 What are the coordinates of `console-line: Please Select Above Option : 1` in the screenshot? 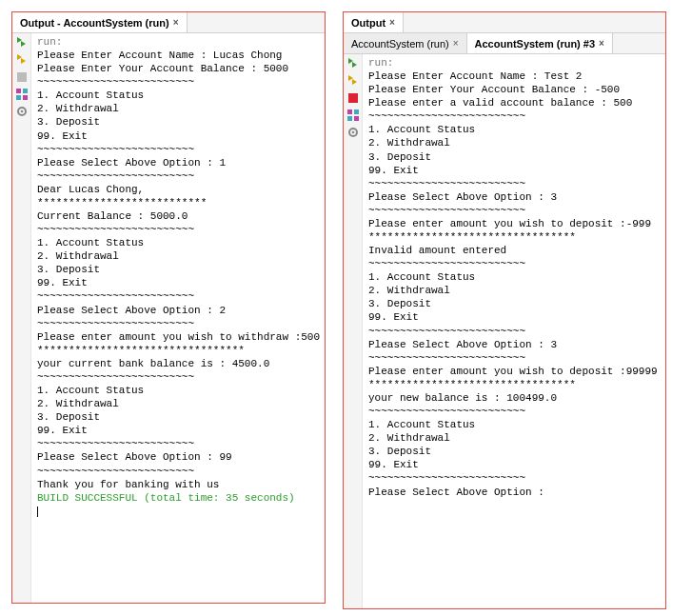 It's located at (178, 163).